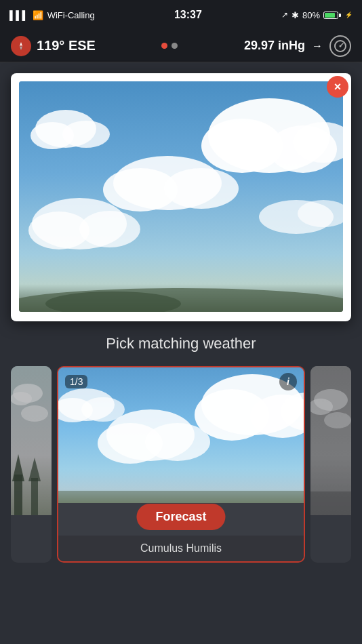 This screenshot has height=644, width=362. I want to click on status-bar: ▌▌▌ 📶 WiFi-Calling 13:37 ↗ ✱ 80% ⚡, so click(181, 15).